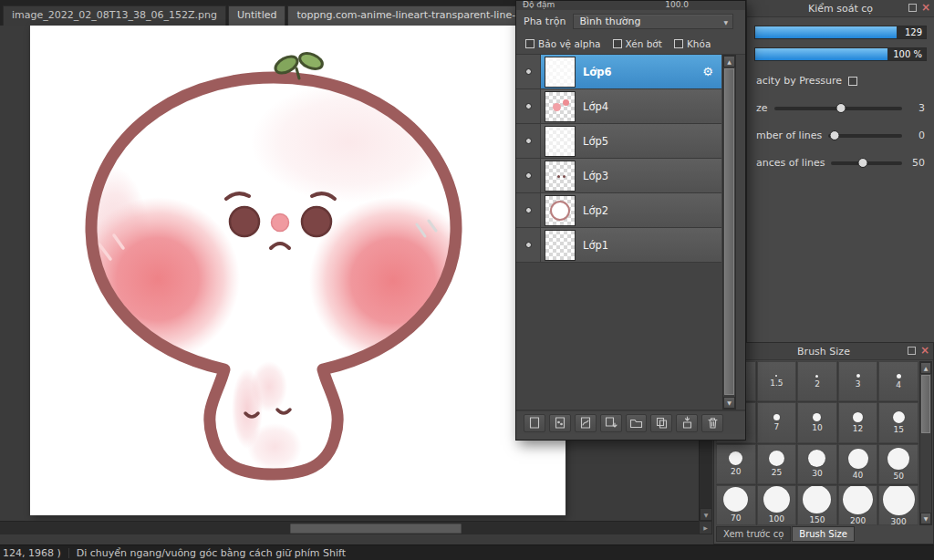 This screenshot has width=934, height=560. Describe the element at coordinates (863, 162) in the screenshot. I see `distance-slider-knob` at that location.